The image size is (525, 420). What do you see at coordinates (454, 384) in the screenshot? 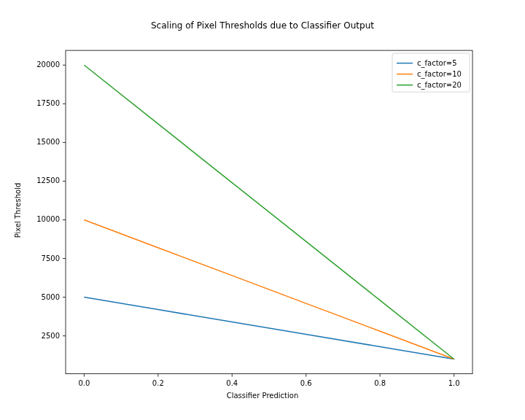
I see `svg-text: 1.0` at bounding box center [454, 384].